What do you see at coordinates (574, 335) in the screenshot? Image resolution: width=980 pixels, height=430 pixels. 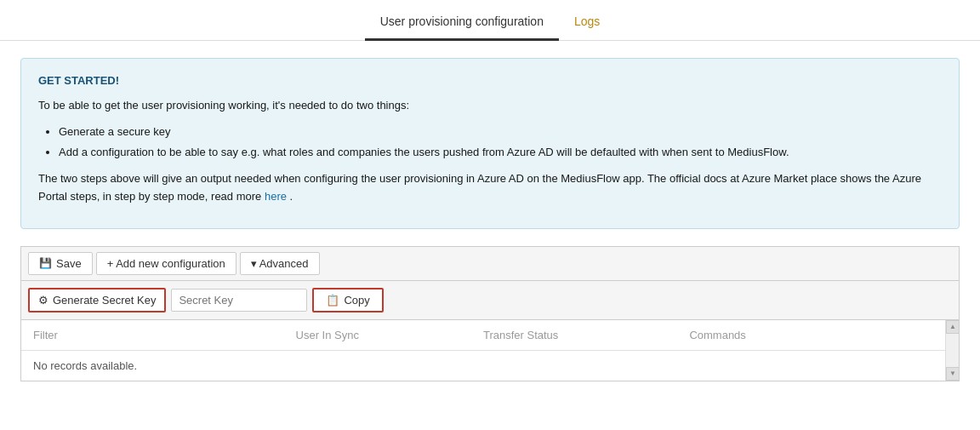 I see `col-header-transfer-status: Transfer Status` at bounding box center [574, 335].